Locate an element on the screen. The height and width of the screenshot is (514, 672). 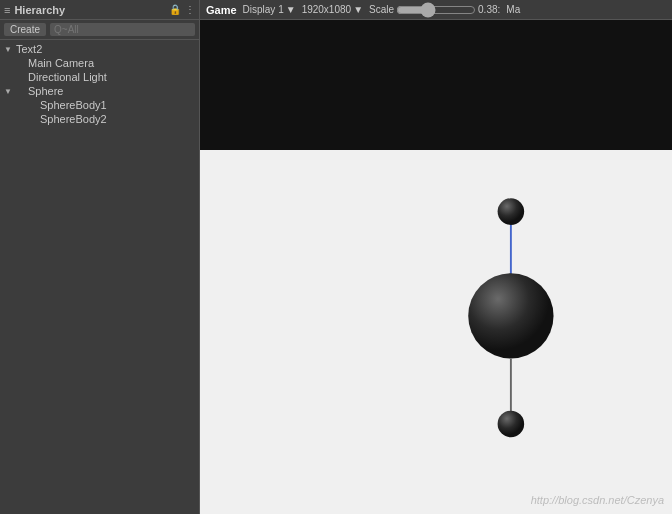
tree-item-spherebody1: SphereBody1 is located at coordinates (100, 105).